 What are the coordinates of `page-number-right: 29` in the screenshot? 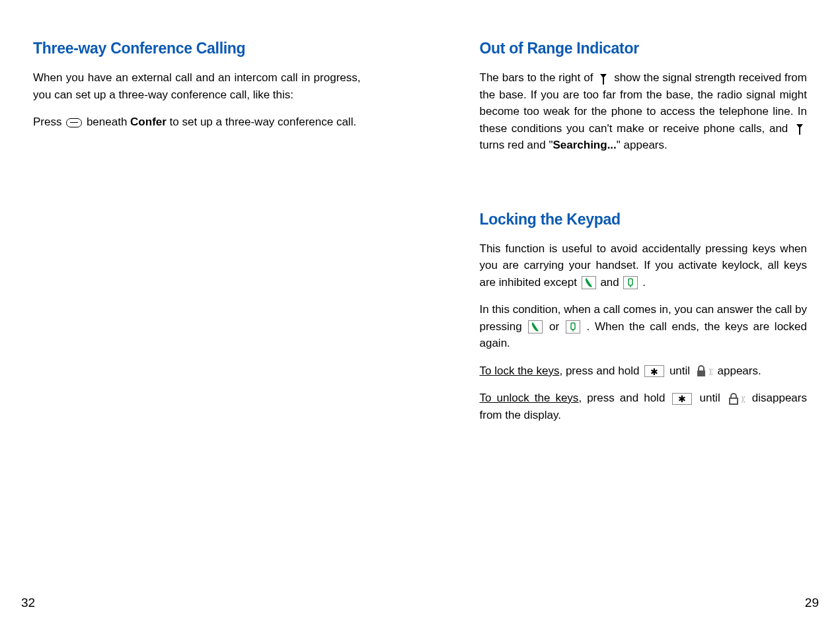 It's located at (812, 603).